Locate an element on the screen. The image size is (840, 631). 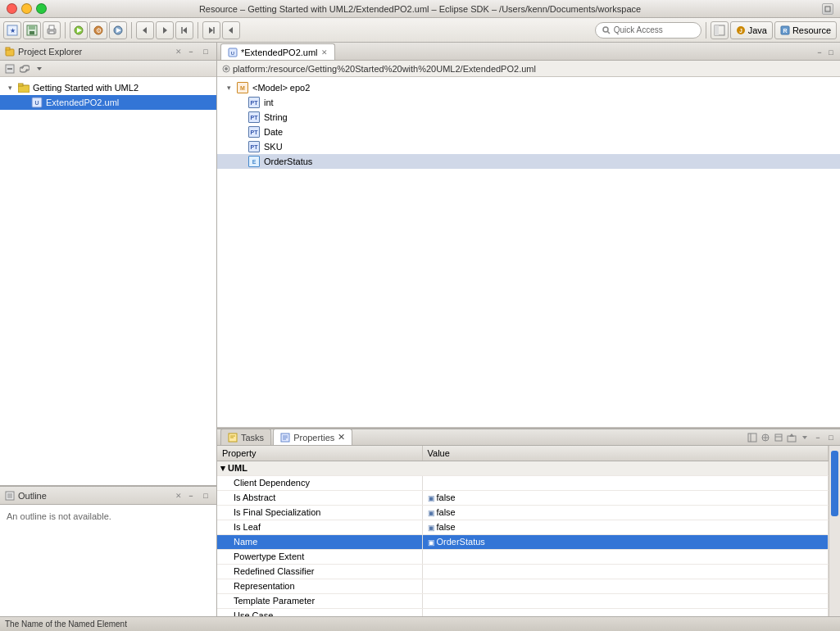
tasks-tab-label: Tasks is located at coordinates (252, 438).